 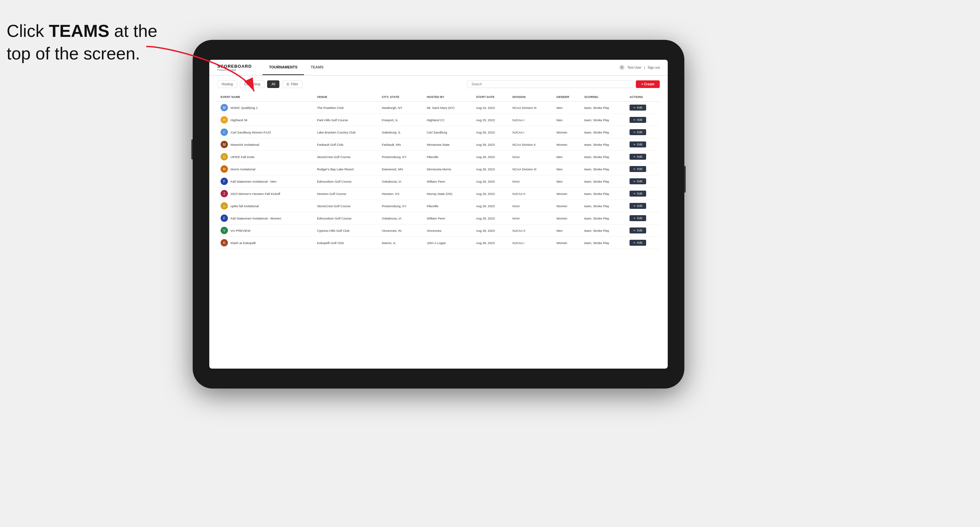 I want to click on event-name-cell: C Carl Sandburg Women FA23, so click(x=266, y=132).